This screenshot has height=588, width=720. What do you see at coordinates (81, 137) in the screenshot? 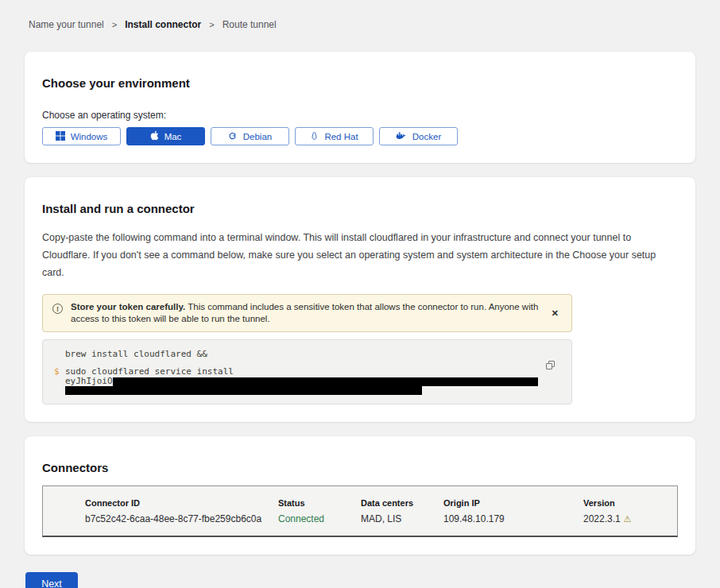
I see `os-button-windows: Windows` at bounding box center [81, 137].